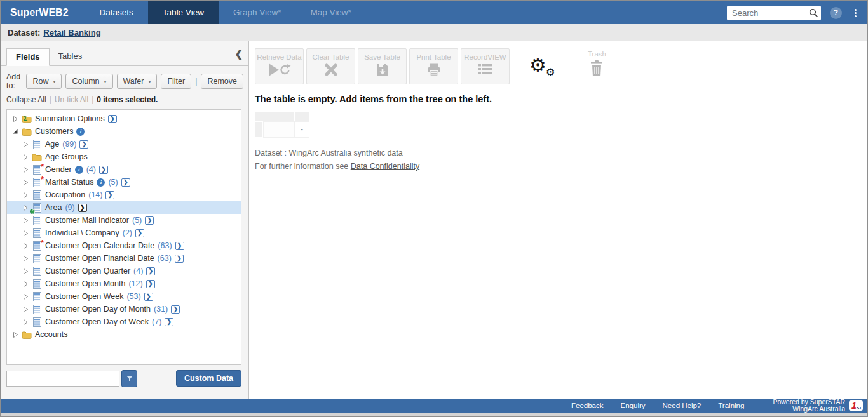 This screenshot has width=868, height=417. I want to click on tree-item-marital-status: *Marital Statusi(5)❯, so click(124, 182).